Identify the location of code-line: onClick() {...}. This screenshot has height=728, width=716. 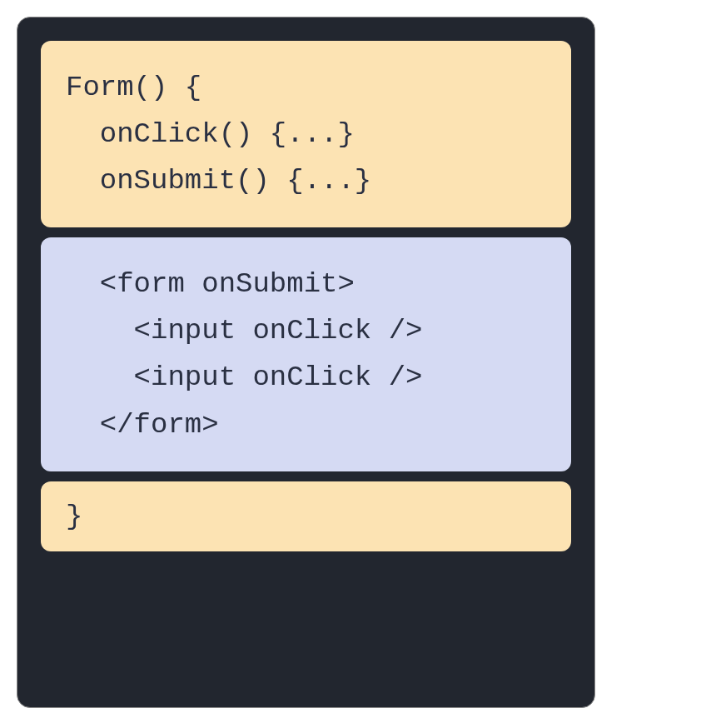
(306, 134).